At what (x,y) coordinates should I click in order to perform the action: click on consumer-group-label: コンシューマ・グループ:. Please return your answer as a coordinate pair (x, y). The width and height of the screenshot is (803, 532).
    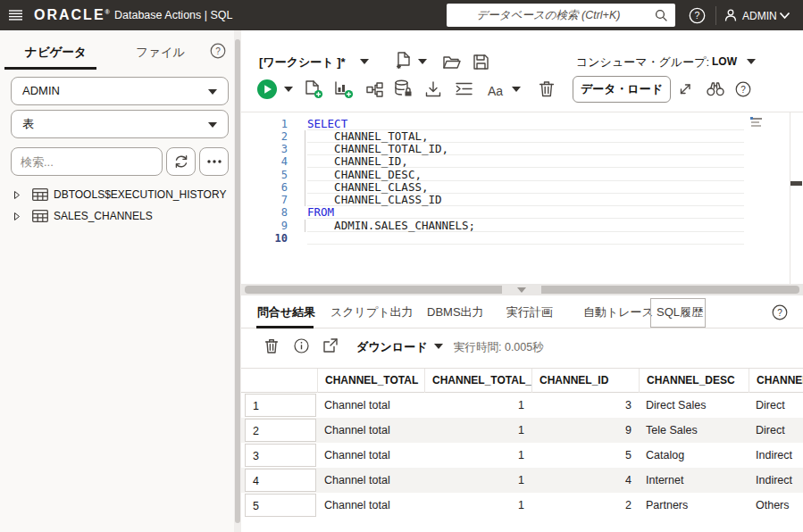
    Looking at the image, I should click on (643, 62).